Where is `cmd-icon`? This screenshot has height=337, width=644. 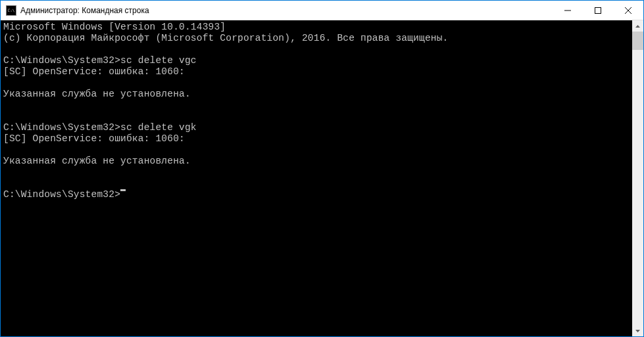 cmd-icon is located at coordinates (11, 11).